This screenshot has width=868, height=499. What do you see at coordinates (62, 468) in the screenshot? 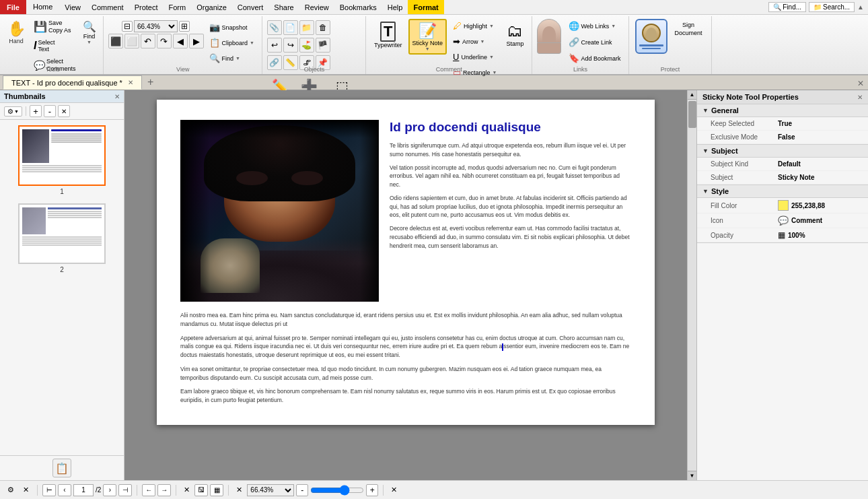
I see `copy-page-btn: 📋` at bounding box center [62, 468].